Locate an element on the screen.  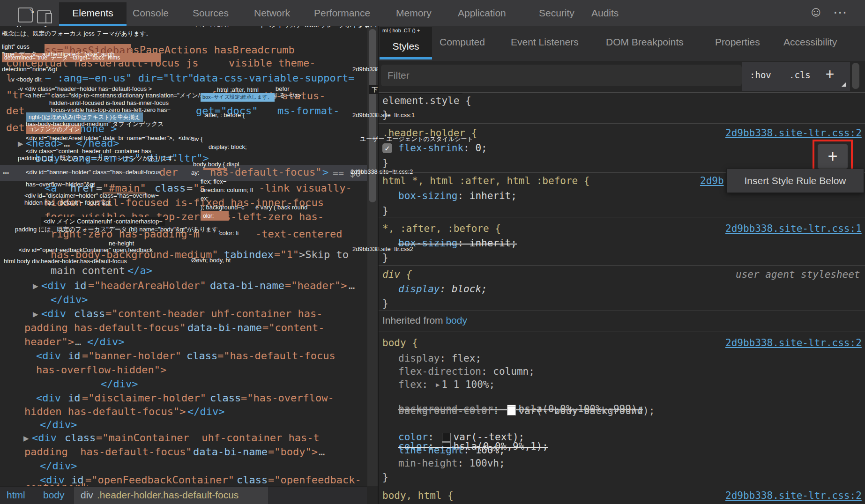
property-name: display is located at coordinates (419, 358).